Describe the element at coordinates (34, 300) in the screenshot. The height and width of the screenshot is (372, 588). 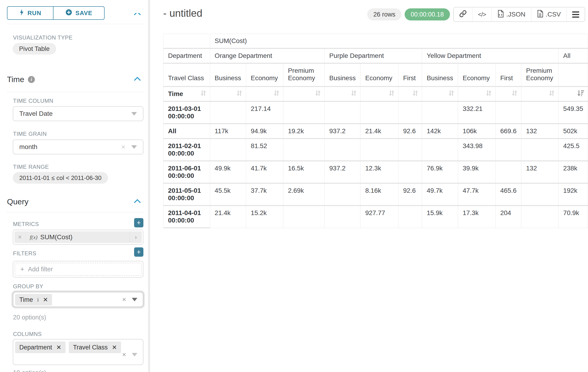
I see `group-by-tag-time: Time i ✕` at that location.